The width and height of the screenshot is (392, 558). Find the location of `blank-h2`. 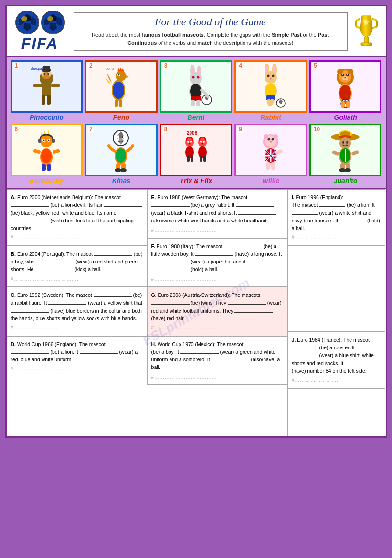

blank-h2 is located at coordinates (200, 353).